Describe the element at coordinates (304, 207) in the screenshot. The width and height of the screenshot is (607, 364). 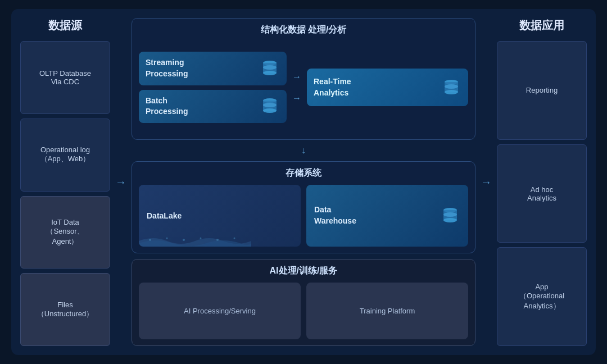
I see `storage-section: 存储系统 DataLake Data W` at that location.